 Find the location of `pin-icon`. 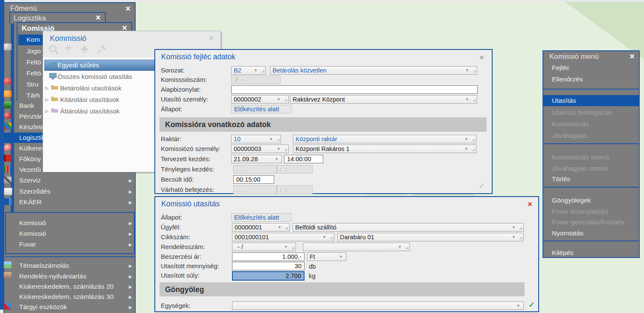

pin-icon is located at coordinates (102, 49).